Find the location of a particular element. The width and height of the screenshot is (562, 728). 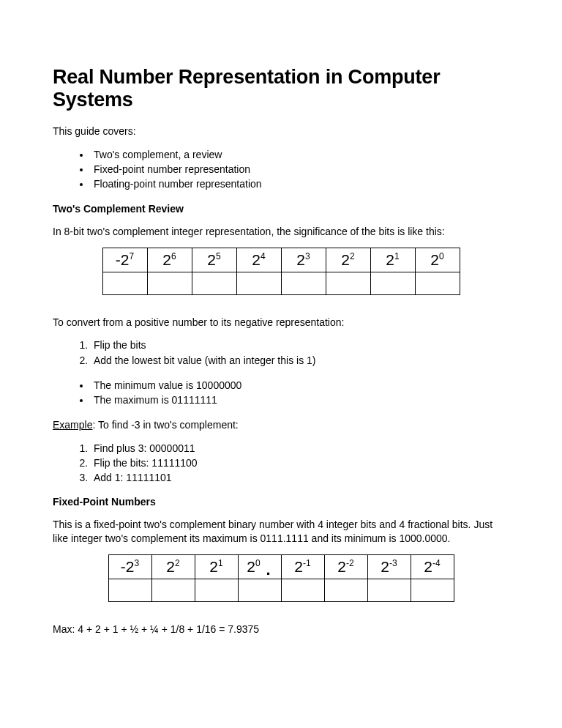

convert-steps-list: Flip the bitsAdd the lowest bit value (w… is located at coordinates (281, 353).